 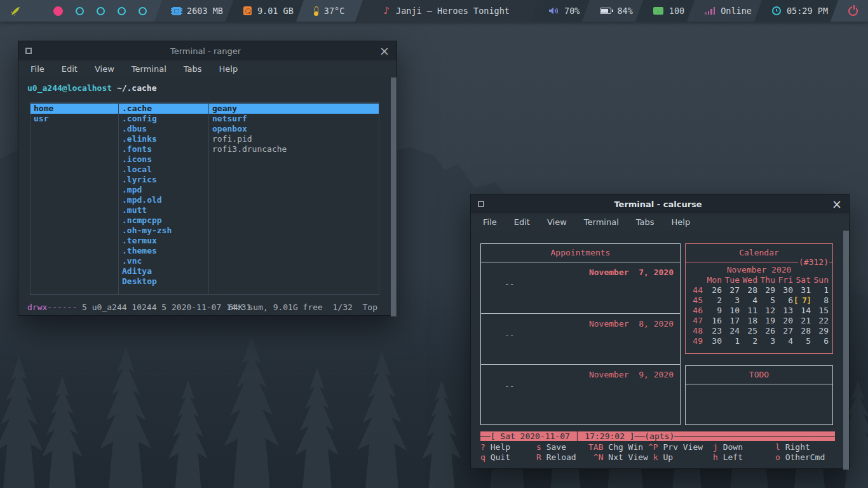 What do you see at coordinates (164, 129) in the screenshot?
I see `file-item-.dbus: .dbus` at bounding box center [164, 129].